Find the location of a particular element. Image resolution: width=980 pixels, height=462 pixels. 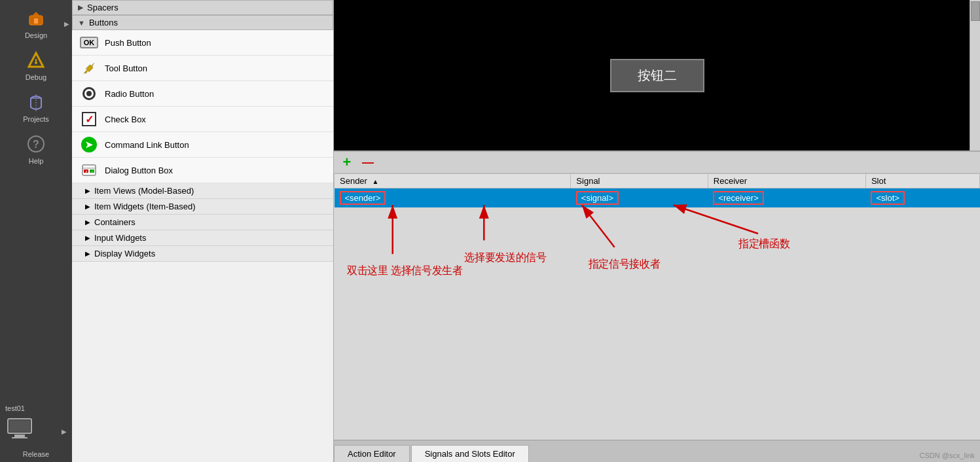

check-box-label: Check Box is located at coordinates (126, 119).